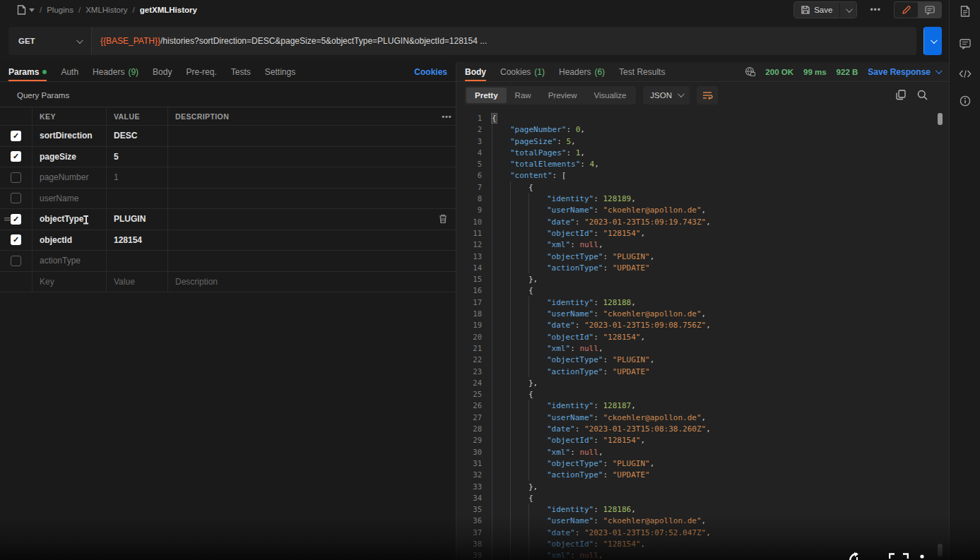 The image size is (980, 560). What do you see at coordinates (69, 199) in the screenshot?
I see `param-key-cell: userName` at bounding box center [69, 199].